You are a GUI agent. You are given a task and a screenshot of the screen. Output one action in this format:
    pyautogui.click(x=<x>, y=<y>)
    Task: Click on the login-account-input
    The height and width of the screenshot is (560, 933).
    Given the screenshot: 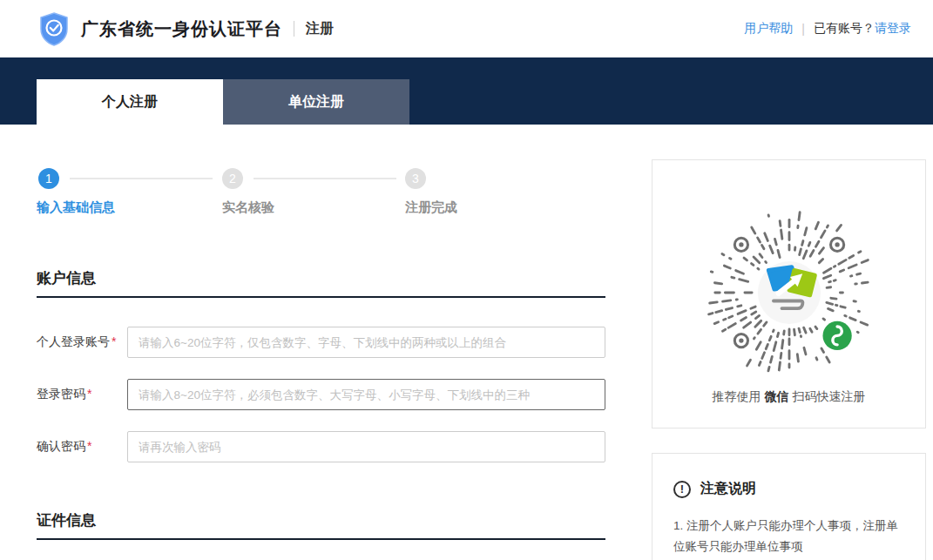 What is the action you would take?
    pyautogui.click(x=366, y=342)
    